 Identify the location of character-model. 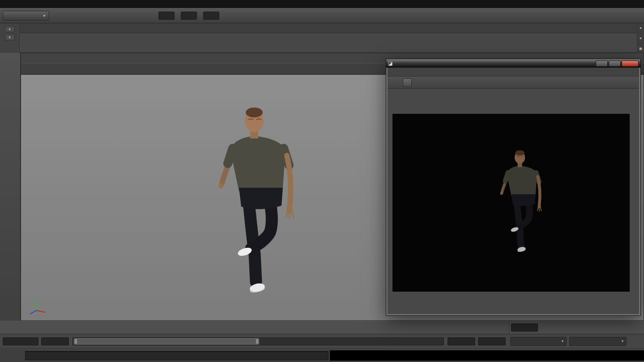
(256, 201).